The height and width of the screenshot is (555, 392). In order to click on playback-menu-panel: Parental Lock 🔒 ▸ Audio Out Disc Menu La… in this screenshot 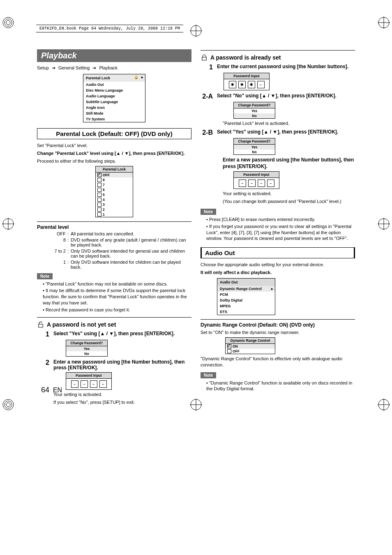, I will do `click(114, 98)`.